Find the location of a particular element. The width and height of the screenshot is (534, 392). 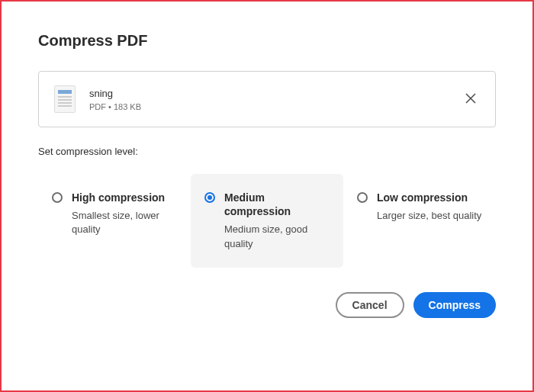

cancel-button: Cancel is located at coordinates (370, 305).